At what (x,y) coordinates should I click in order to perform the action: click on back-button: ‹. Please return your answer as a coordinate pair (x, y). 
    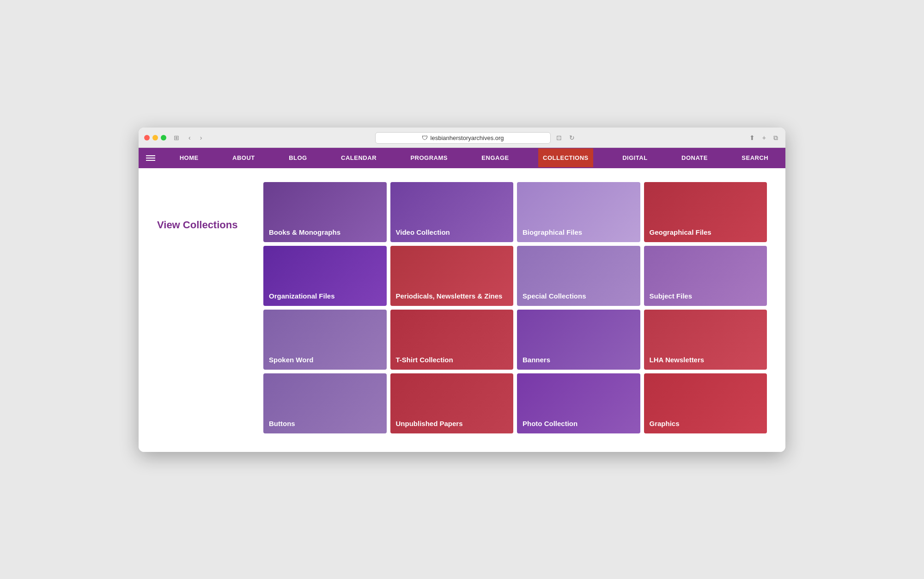
    Looking at the image, I should click on (189, 138).